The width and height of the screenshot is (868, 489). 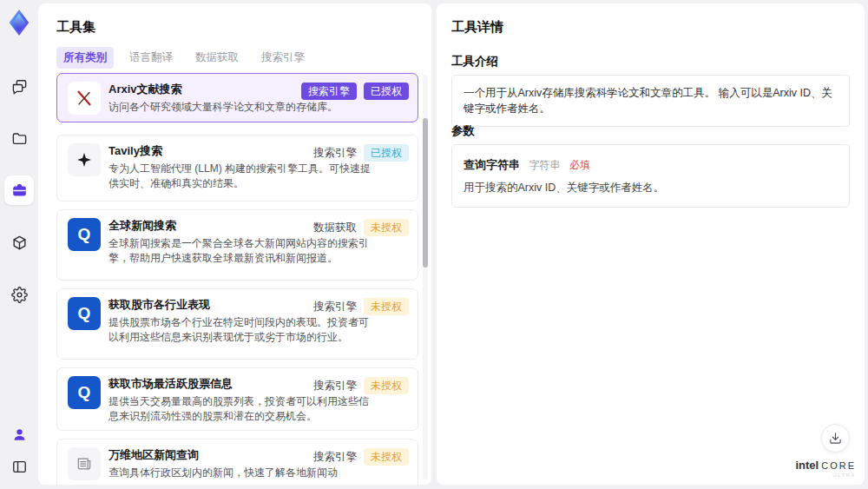 I want to click on intel-brand-text: intel, so click(x=807, y=466).